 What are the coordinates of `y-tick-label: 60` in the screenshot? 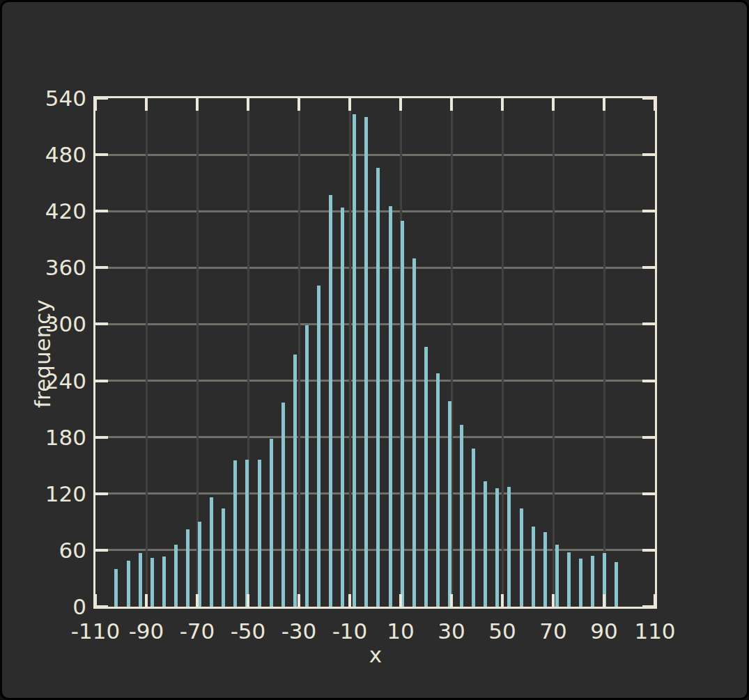 It's located at (48, 550).